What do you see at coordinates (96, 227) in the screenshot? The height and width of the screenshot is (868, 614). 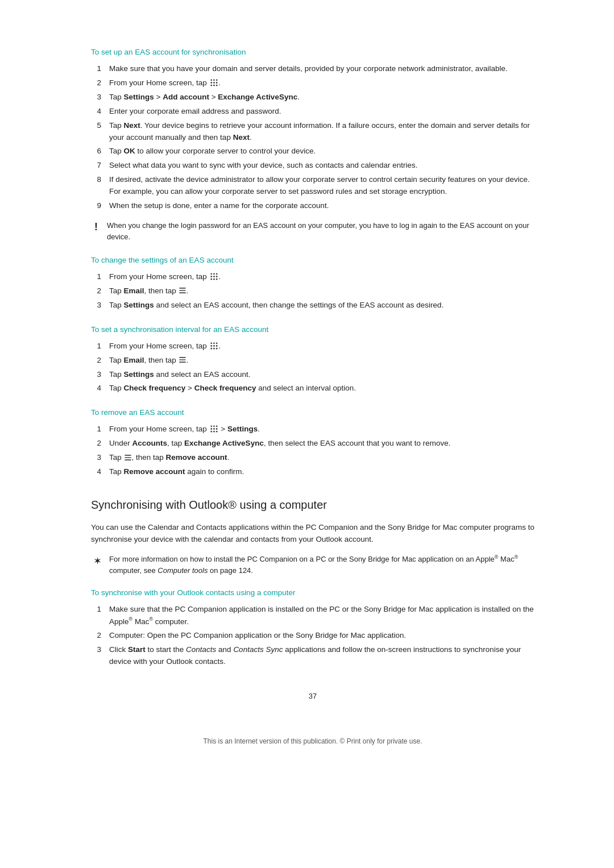 I see `note-icon: !` at bounding box center [96, 227].